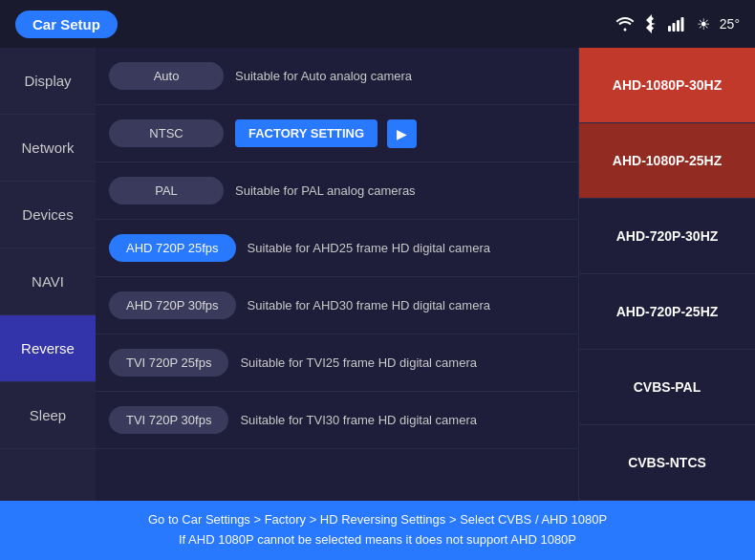 This screenshot has width=755, height=560. What do you see at coordinates (48, 349) in the screenshot?
I see `sidebar-item-reverse: Reverse` at bounding box center [48, 349].